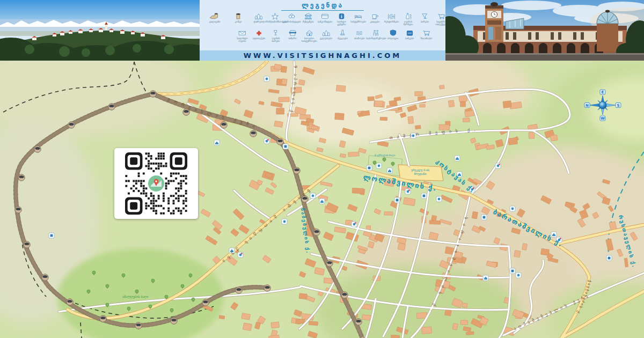  Describe the element at coordinates (323, 56) in the screenshot. I see `website-banner: WWW.VISITSIGHNAGHI.COM` at that location.